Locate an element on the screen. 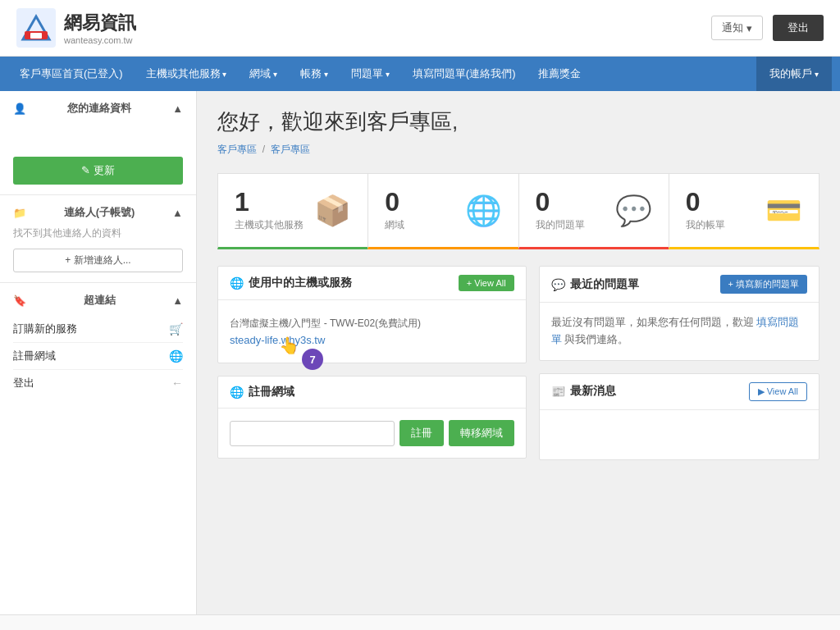 Image resolution: width=840 pixels, height=630 pixels. sidebar-item-logout: 登出 ← is located at coordinates (98, 383).